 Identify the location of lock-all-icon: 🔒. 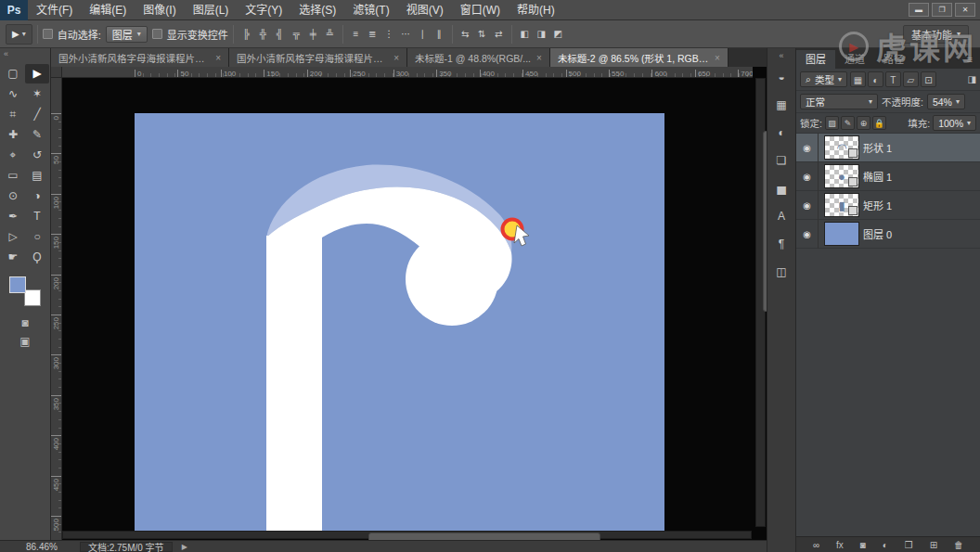
(880, 122).